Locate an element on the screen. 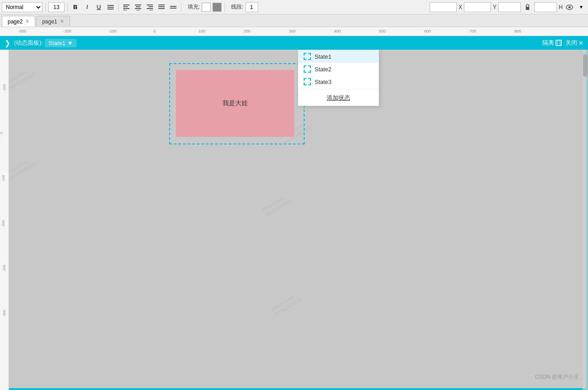 This screenshot has height=390, width=588. dropdown-item-state1: State1 is located at coordinates (338, 56).